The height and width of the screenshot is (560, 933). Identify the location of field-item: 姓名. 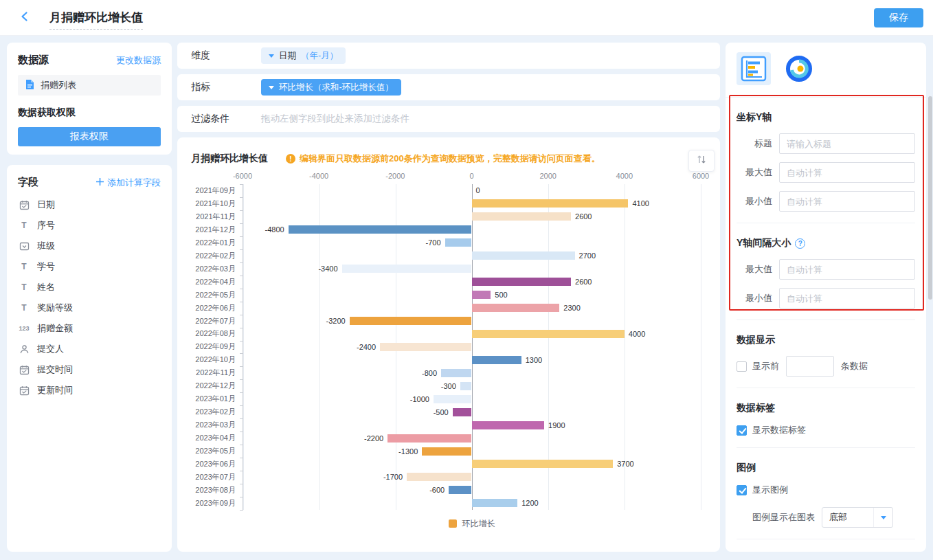
(89, 287).